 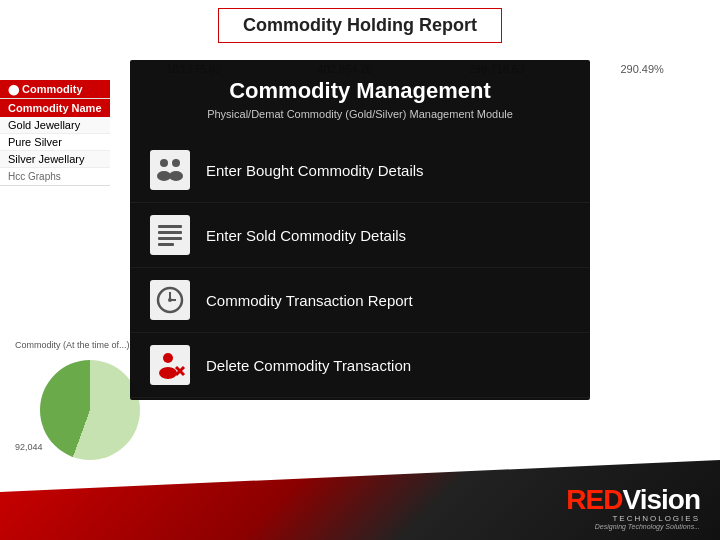 What do you see at coordinates (360, 170) in the screenshot?
I see `menu-item-bought: Enter Bought Commodity Details` at bounding box center [360, 170].